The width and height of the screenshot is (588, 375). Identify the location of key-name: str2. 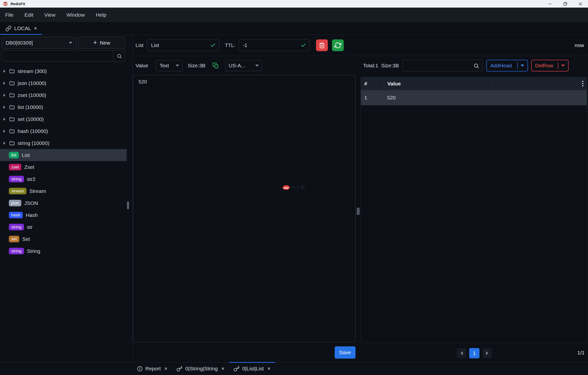
(31, 179).